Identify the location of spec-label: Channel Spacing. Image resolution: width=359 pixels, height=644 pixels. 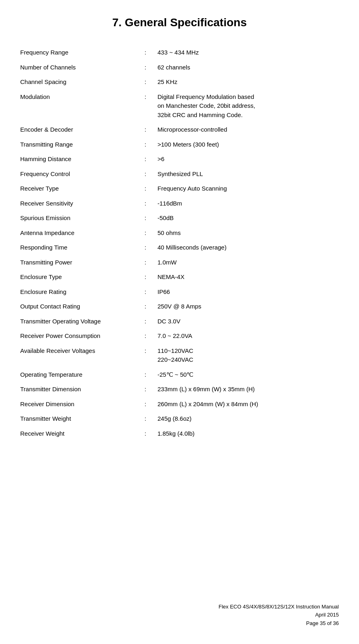
(77, 82).